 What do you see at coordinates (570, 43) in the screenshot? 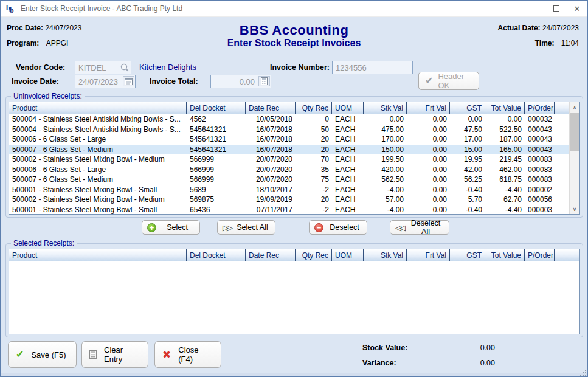
I see `time-value: 11:04` at bounding box center [570, 43].